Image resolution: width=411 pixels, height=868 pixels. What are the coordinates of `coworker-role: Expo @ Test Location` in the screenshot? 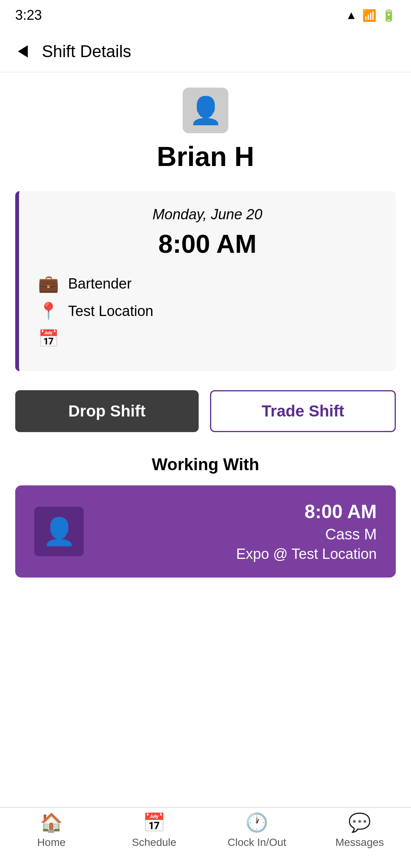 It's located at (306, 554).